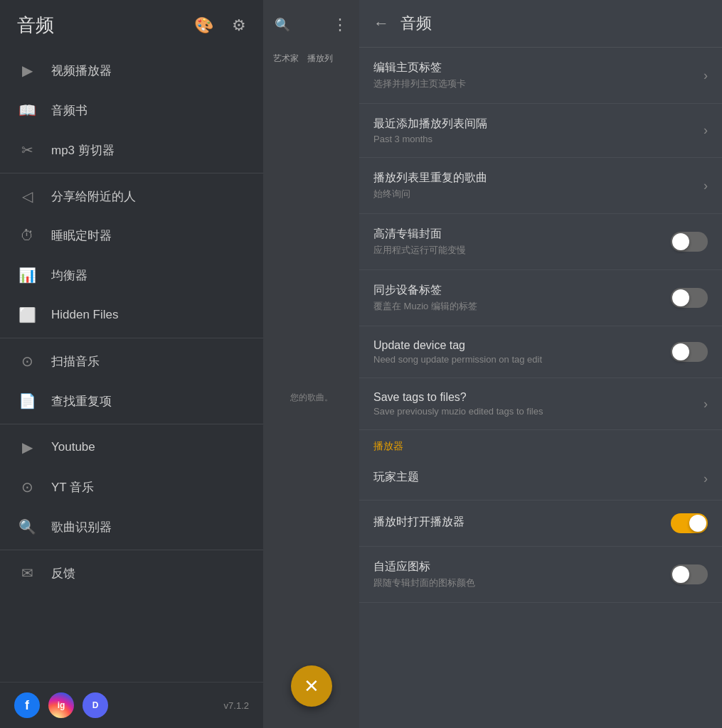 The width and height of the screenshot is (722, 728). Describe the element at coordinates (286, 58) in the screenshot. I see `tab-artist: 艺术家` at that location.